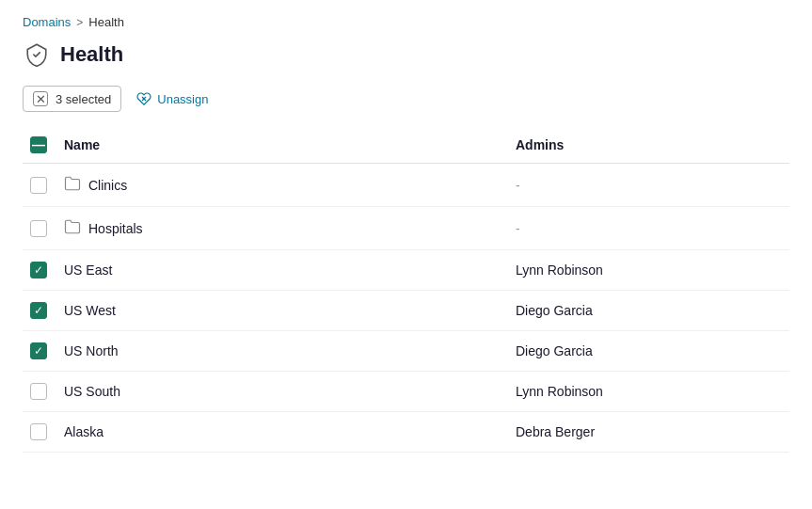 Image resolution: width=812 pixels, height=509 pixels. What do you see at coordinates (39, 185) in the screenshot?
I see `row-checkbox-clinics` at bounding box center [39, 185].